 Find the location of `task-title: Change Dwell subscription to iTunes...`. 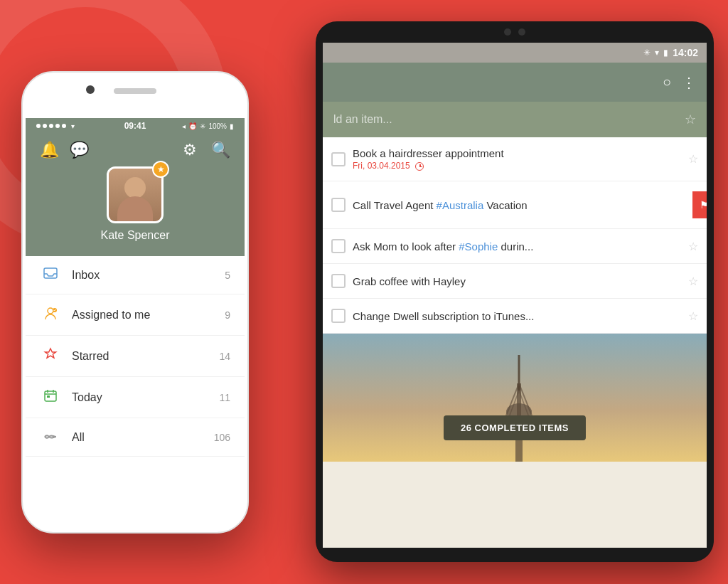

task-title: Change Dwell subscription to iTunes... is located at coordinates (517, 316).